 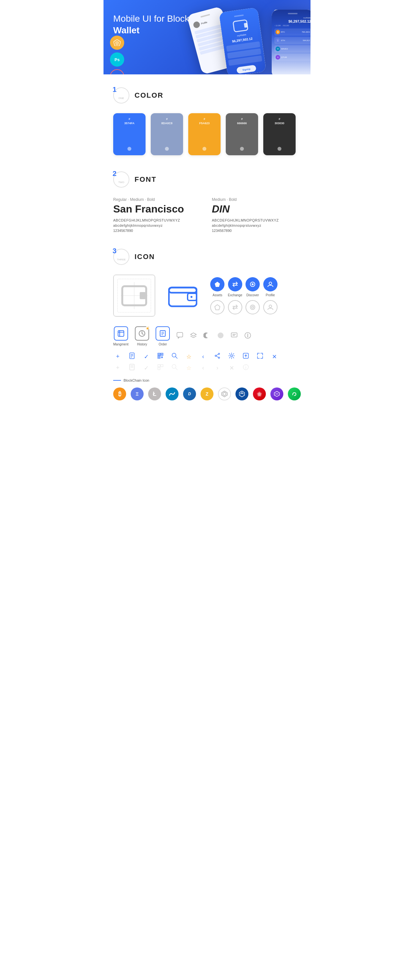 I want to click on icon-section-header: 3 THREE ICON, so click(x=207, y=257).